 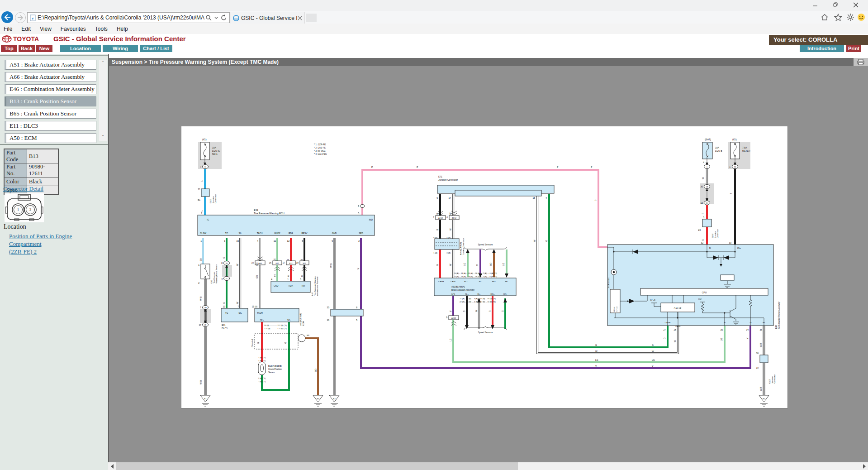 I want to click on new-tab-button, so click(x=311, y=18).